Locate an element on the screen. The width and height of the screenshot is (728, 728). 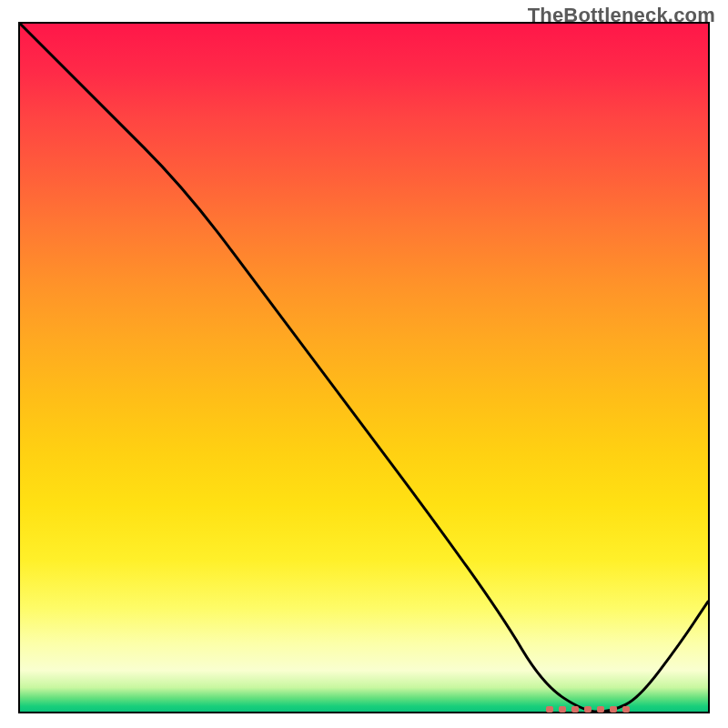
watermark-text: TheBottleneck.com is located at coordinates (622, 15).